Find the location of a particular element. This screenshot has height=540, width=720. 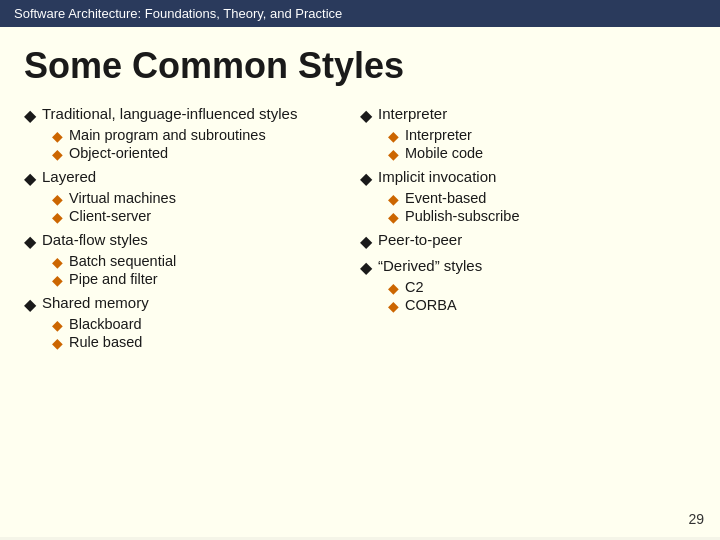

sub-bullet-item: ◆Main program and subroutines is located at coordinates (201, 136).